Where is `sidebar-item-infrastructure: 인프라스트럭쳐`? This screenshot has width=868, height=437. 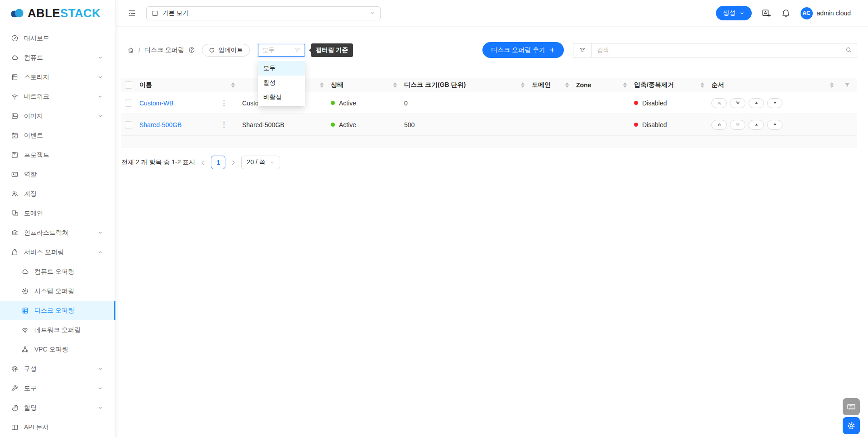
sidebar-item-infrastructure: 인프라스트럭쳐 is located at coordinates (58, 233).